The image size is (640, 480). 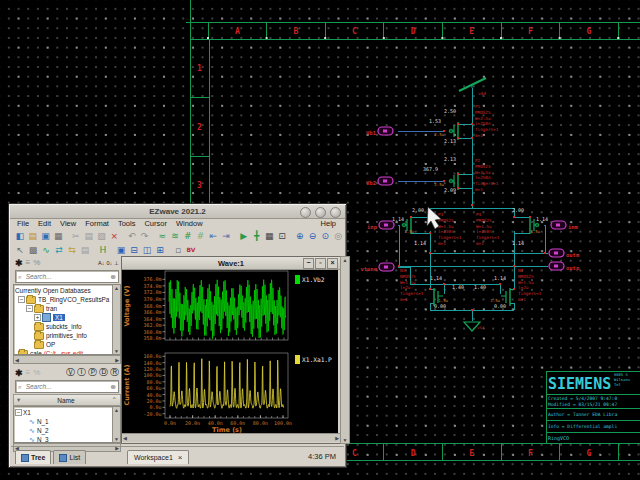 I want to click on tree-item-x1: +X1, so click(x=64, y=318).